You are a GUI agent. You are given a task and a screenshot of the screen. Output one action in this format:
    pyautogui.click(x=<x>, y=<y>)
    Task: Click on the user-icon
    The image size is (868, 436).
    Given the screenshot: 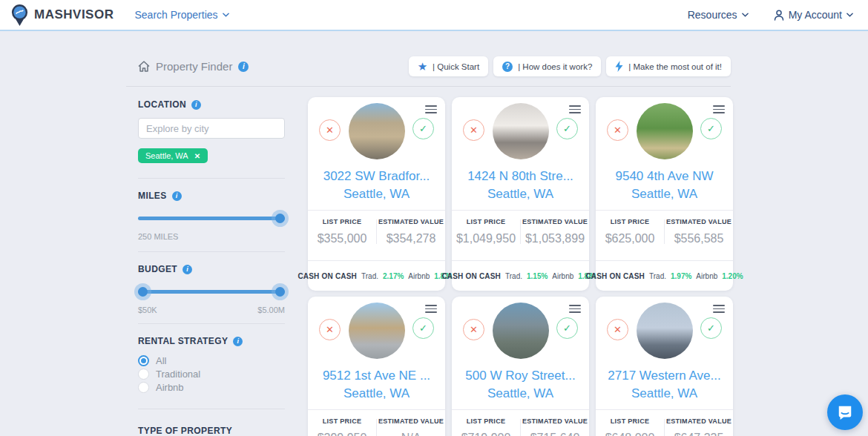 What is the action you would take?
    pyautogui.click(x=779, y=15)
    